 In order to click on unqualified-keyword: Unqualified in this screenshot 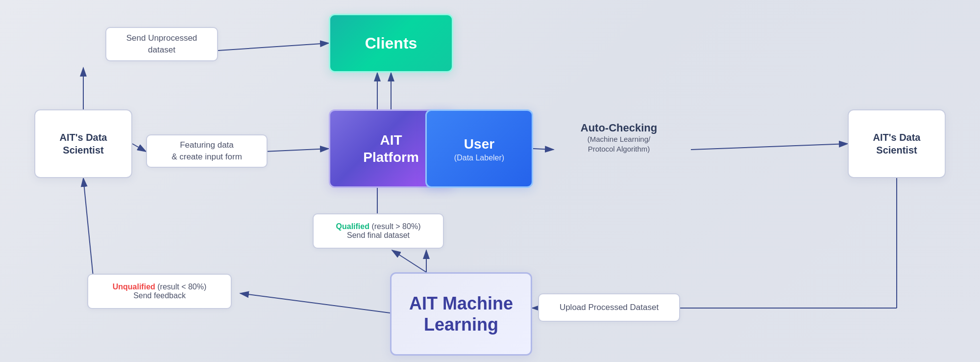, I will do `click(134, 286)`.